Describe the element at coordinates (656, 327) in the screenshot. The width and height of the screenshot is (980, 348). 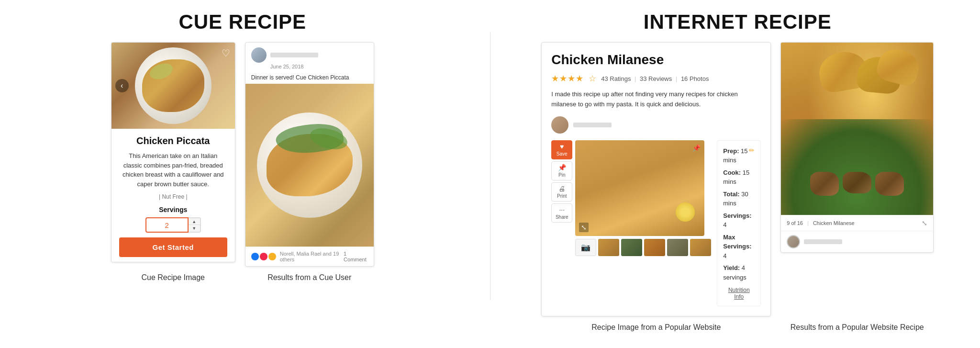
I see `internet-caption-1: Recipe Image from a Popular Website` at that location.